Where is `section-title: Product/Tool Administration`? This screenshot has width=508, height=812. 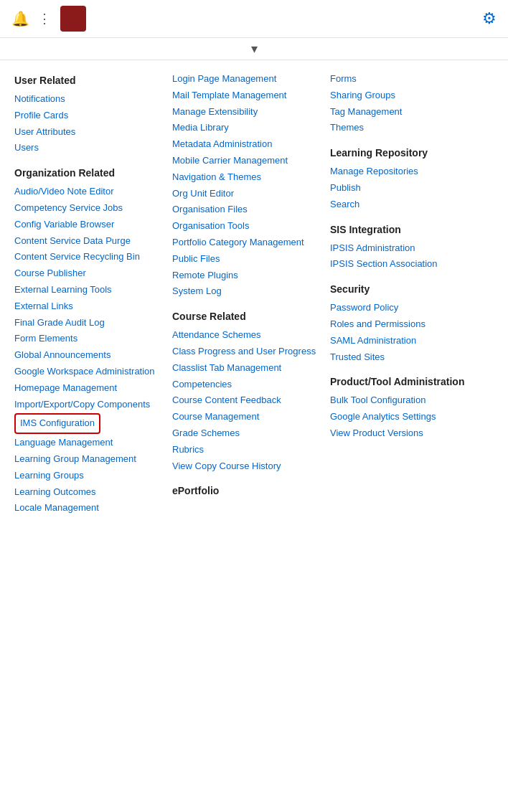
section-title: Product/Tool Administration is located at coordinates (405, 382).